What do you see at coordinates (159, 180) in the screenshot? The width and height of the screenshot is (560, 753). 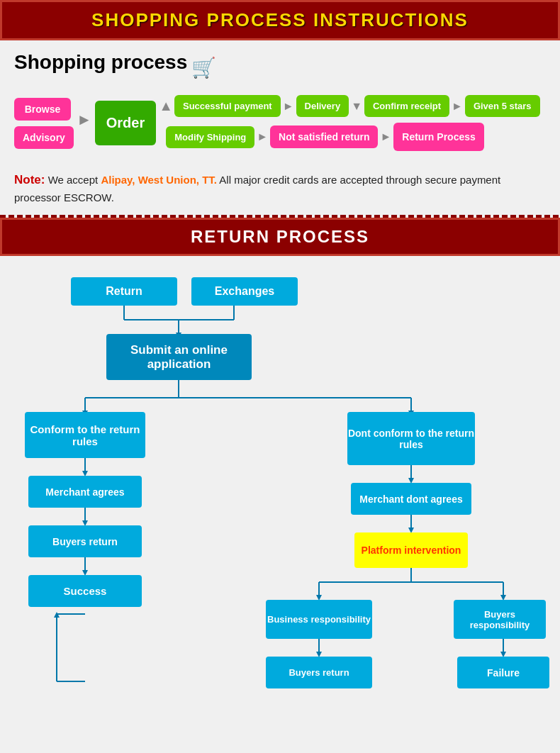 I see `note-highlight: Alipay, West Union, TT.` at bounding box center [159, 180].